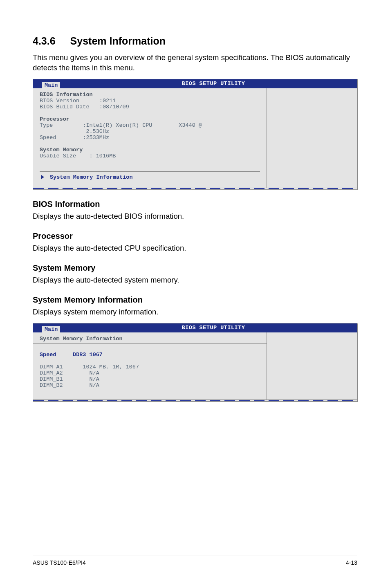 The image size is (390, 588). What do you see at coordinates (51, 330) in the screenshot?
I see `bios-tab-main-2: Main` at bounding box center [51, 330].